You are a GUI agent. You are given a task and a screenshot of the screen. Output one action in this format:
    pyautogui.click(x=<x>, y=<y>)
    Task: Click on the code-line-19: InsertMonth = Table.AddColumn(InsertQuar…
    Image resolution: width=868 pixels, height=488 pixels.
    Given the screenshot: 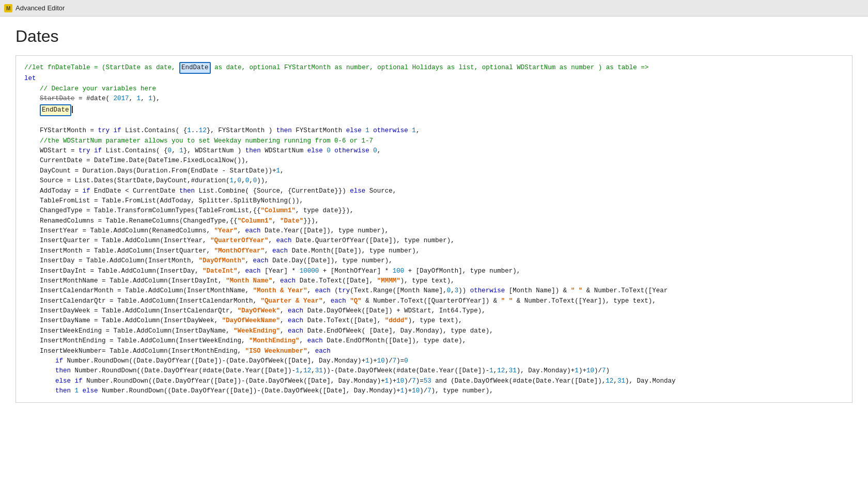 What is the action you would take?
    pyautogui.click(x=434, y=251)
    